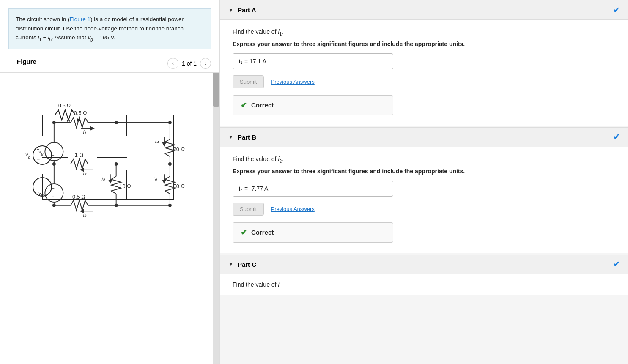 Image resolution: width=628 pixels, height=364 pixels. Describe the element at coordinates (247, 137) in the screenshot. I see `part-b-title: Part B` at that location.